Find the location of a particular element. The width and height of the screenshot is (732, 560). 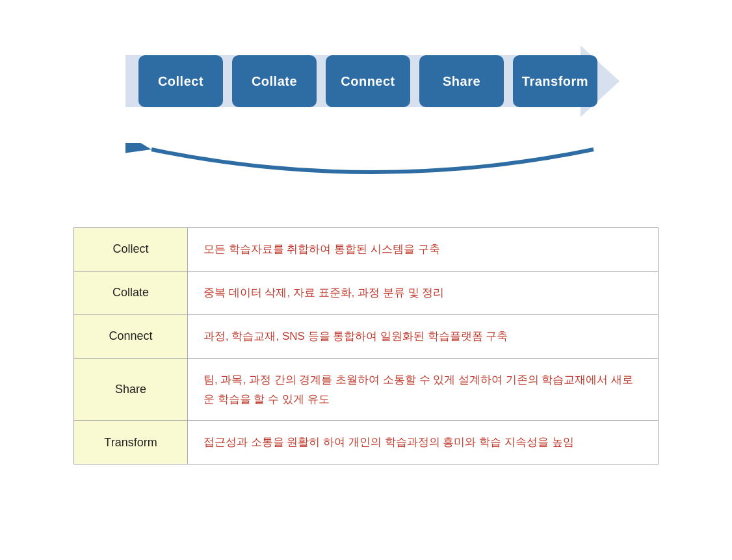

row-label-share: Share is located at coordinates (131, 390).